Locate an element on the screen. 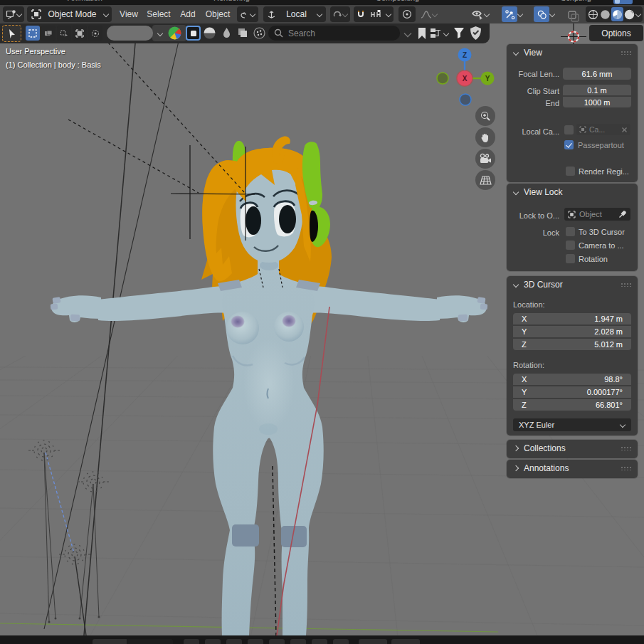 This screenshot has width=644, height=644. gizmo-toggle-button is located at coordinates (510, 14).